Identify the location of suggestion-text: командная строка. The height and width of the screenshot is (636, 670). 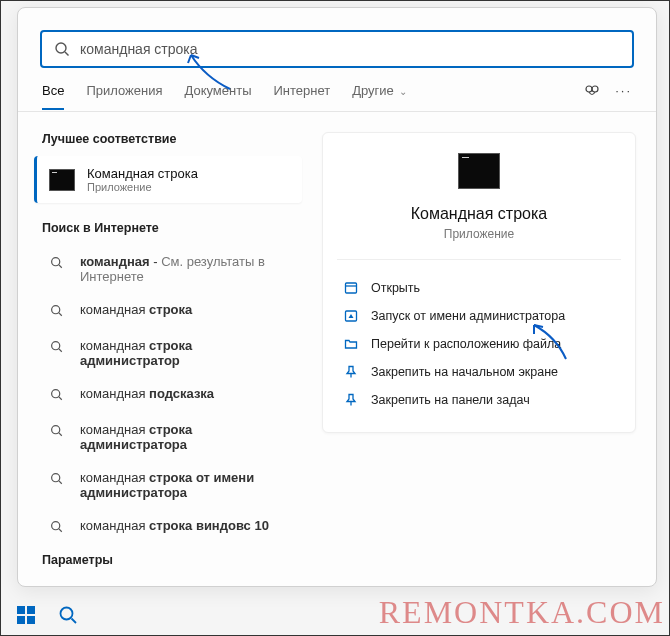
(136, 310).